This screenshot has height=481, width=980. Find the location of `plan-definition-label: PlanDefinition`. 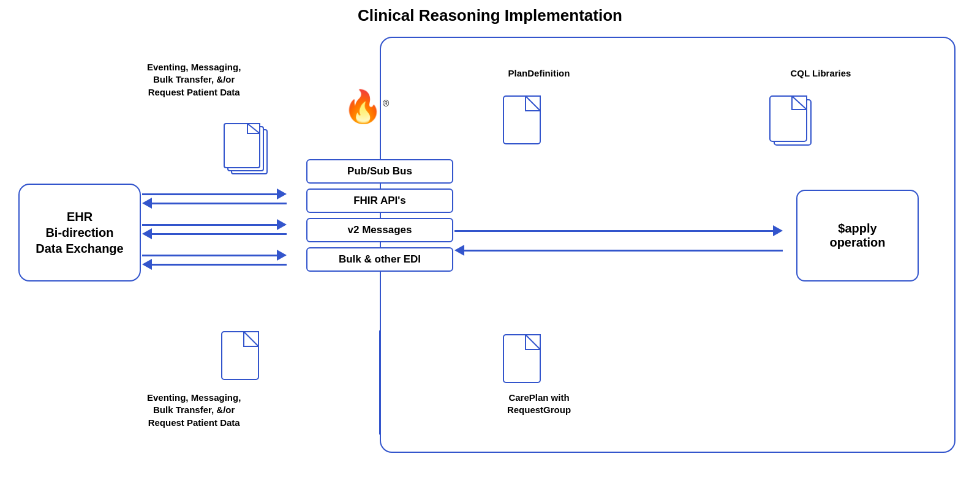

plan-definition-label: PlanDefinition is located at coordinates (539, 73).